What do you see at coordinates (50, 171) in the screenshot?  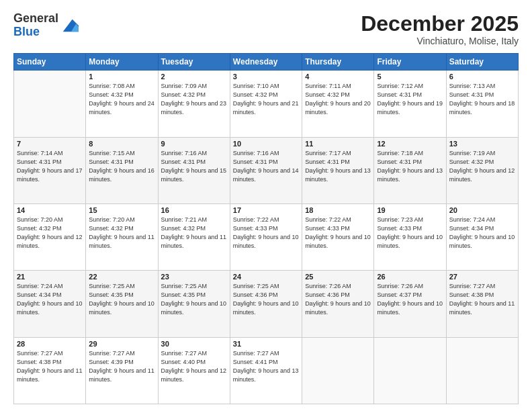 I see `calendar-cell: 7Sunrise: 7:14 AMSunset: 4:31 PMDaylight…` at bounding box center [50, 171].